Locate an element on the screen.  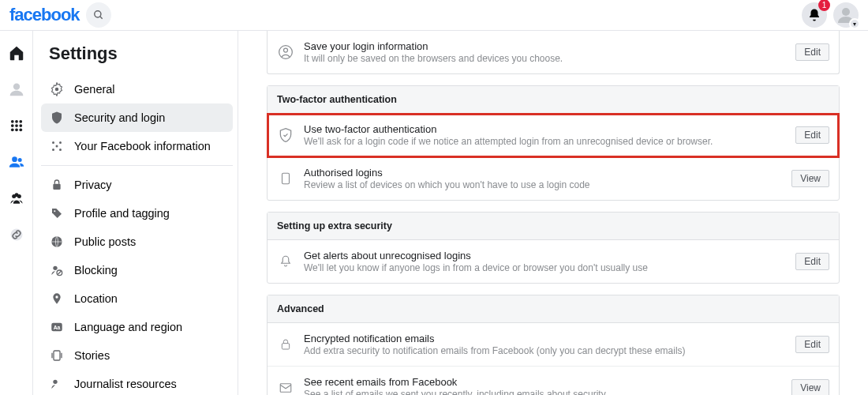
sidebar-item-security: Security and login is located at coordinates (137, 118).